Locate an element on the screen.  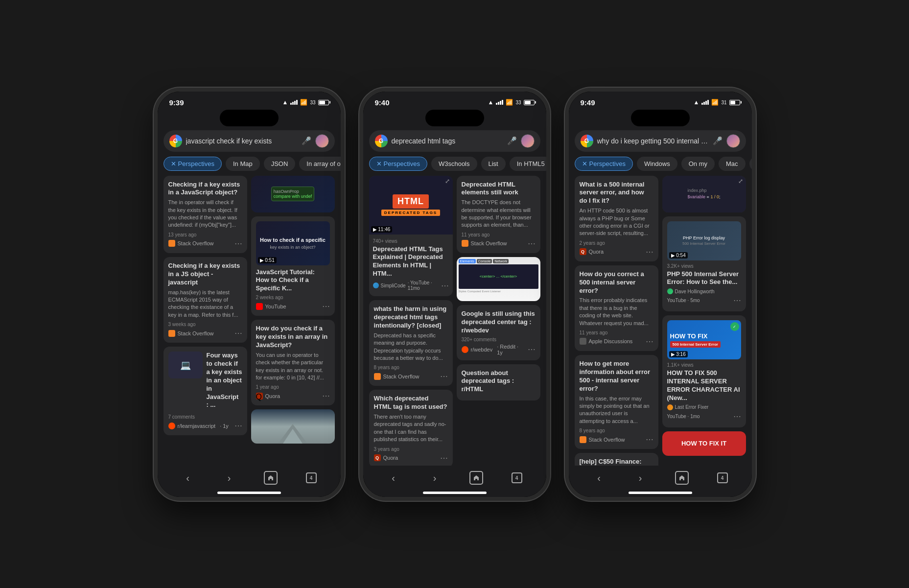
back-btn-1: ‹ is located at coordinates (188, 478).